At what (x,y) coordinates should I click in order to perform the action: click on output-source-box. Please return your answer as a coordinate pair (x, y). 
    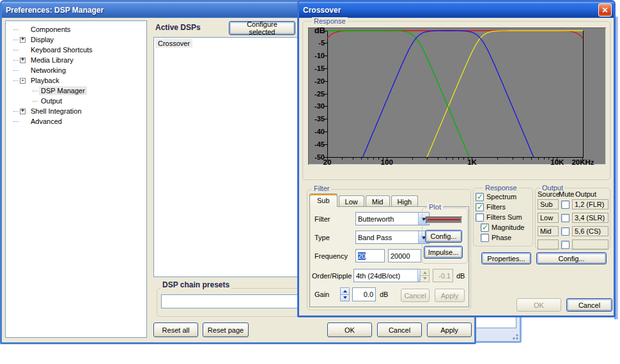
    Looking at the image, I should click on (548, 245).